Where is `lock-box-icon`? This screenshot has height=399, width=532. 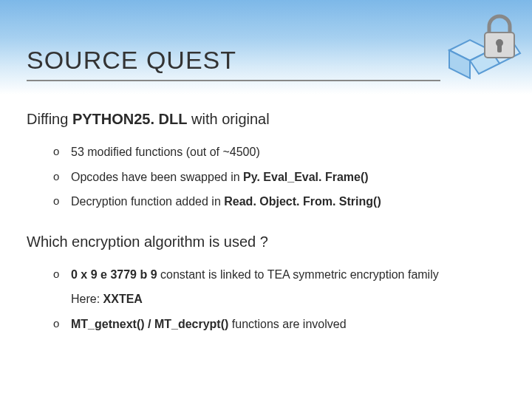
lock-box-icon is located at coordinates (485, 47).